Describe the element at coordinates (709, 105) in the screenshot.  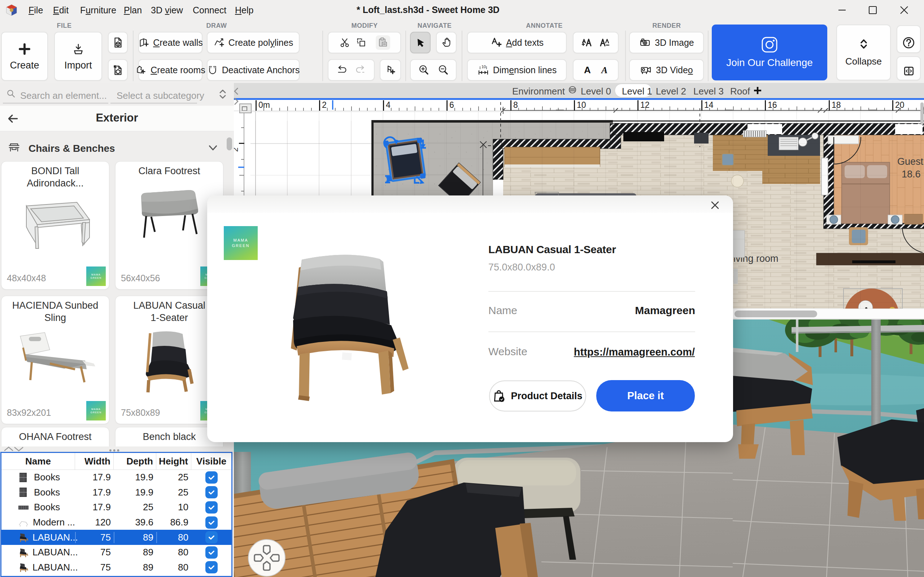
I see `svg-text: 14` at that location.